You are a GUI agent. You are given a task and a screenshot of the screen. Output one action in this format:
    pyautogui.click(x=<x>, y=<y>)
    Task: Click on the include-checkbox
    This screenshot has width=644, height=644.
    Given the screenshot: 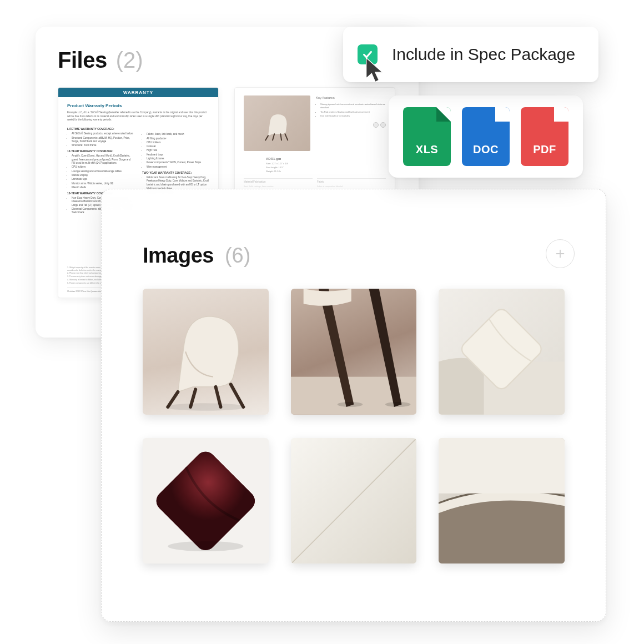 What is the action you would take?
    pyautogui.click(x=368, y=54)
    